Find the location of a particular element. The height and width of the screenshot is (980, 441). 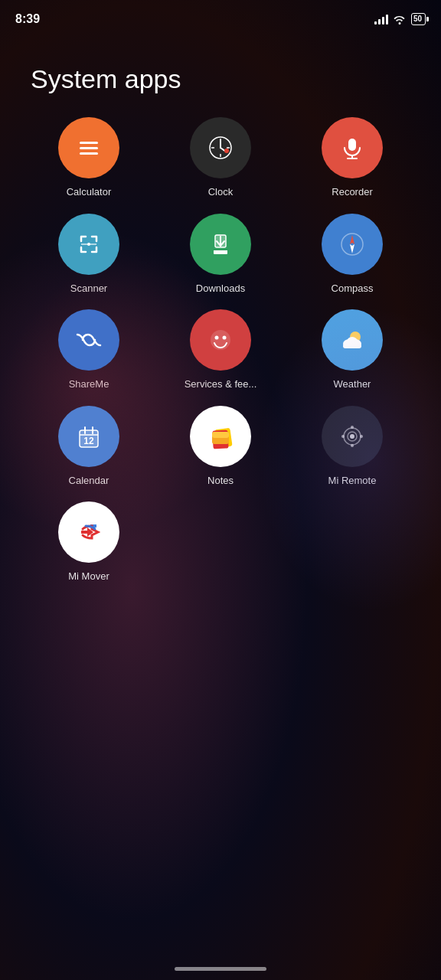

app-icon-calendar: 12 is located at coordinates (89, 436).